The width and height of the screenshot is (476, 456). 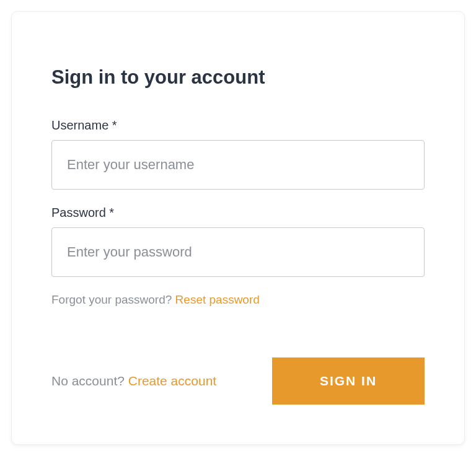 I want to click on password-input, so click(x=238, y=252).